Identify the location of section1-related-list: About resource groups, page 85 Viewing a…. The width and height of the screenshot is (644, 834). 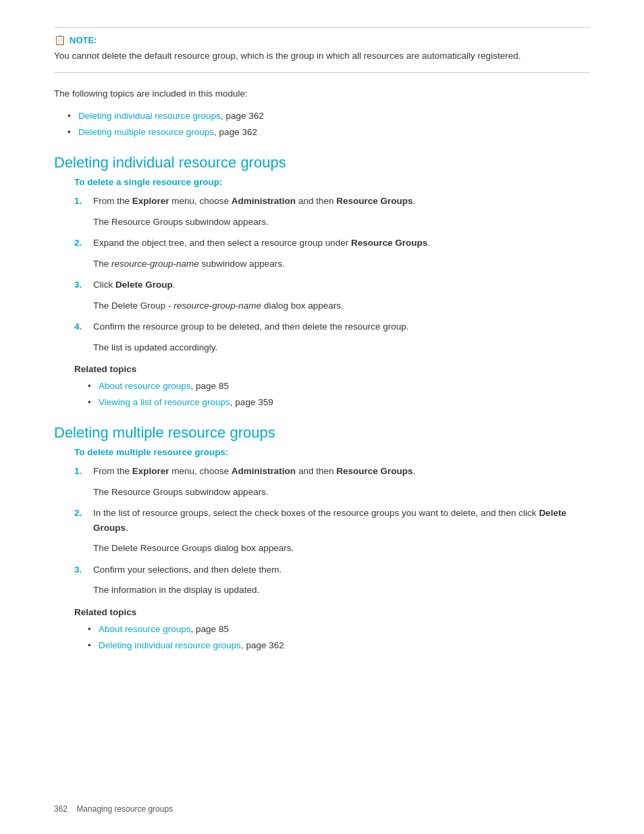
(339, 394).